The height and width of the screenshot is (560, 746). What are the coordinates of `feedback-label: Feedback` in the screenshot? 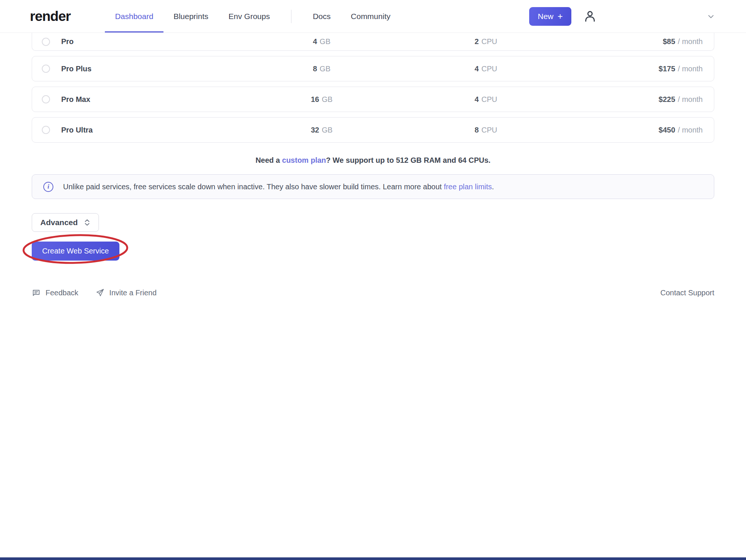 It's located at (62, 293).